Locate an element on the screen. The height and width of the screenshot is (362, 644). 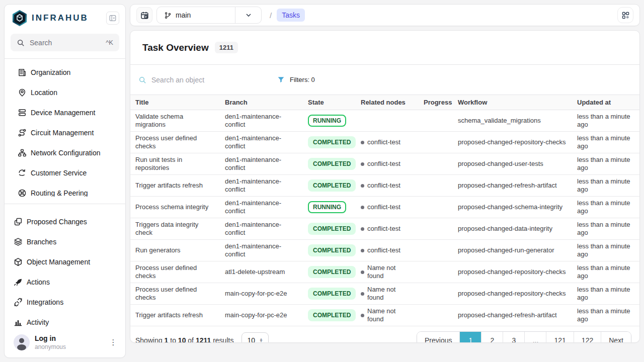
sidebar-item-network-configuration-icon is located at coordinates (22, 153).